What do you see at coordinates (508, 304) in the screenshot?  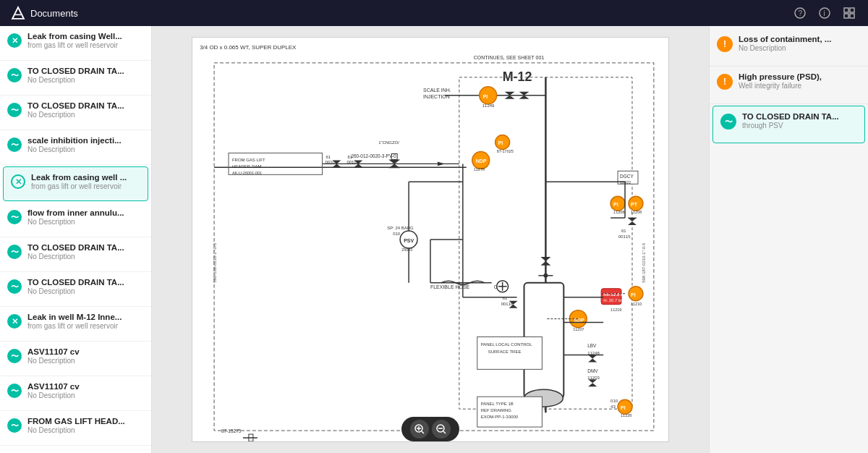 I see `svg-text: 00116` at bounding box center [508, 304].